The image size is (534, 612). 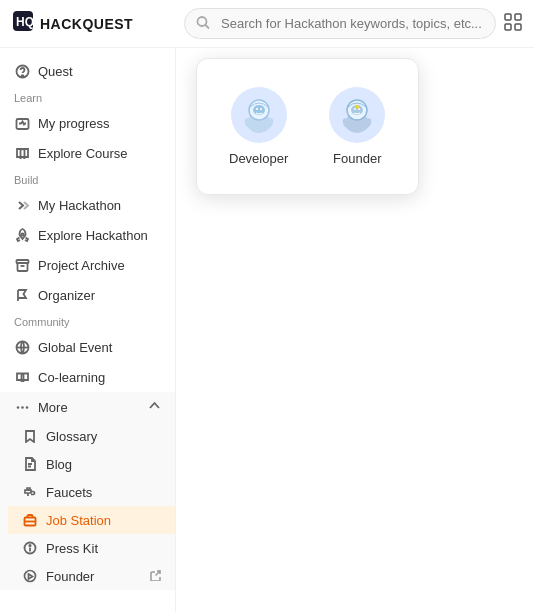 What do you see at coordinates (92, 492) in the screenshot?
I see `sidebar-item-faucets: Faucets` at bounding box center [92, 492].